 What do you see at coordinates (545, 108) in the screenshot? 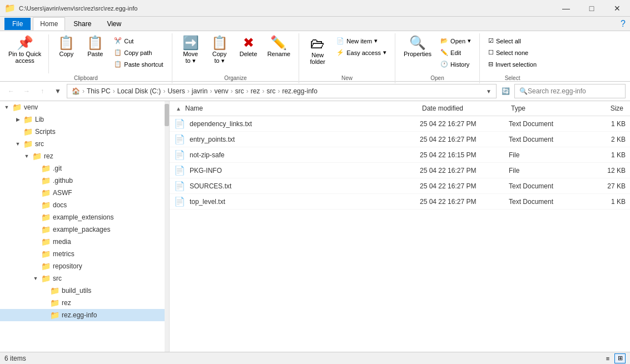
I see `col-header-type: Type` at bounding box center [545, 108].